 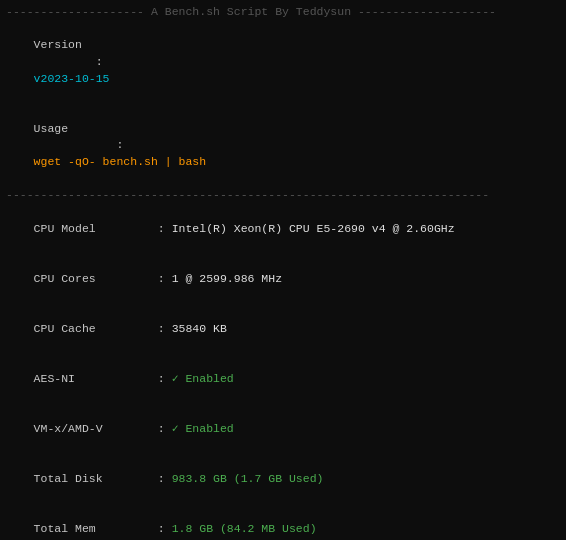 I want to click on cpu-cores-label: CPU Cores :, so click(x=103, y=278).